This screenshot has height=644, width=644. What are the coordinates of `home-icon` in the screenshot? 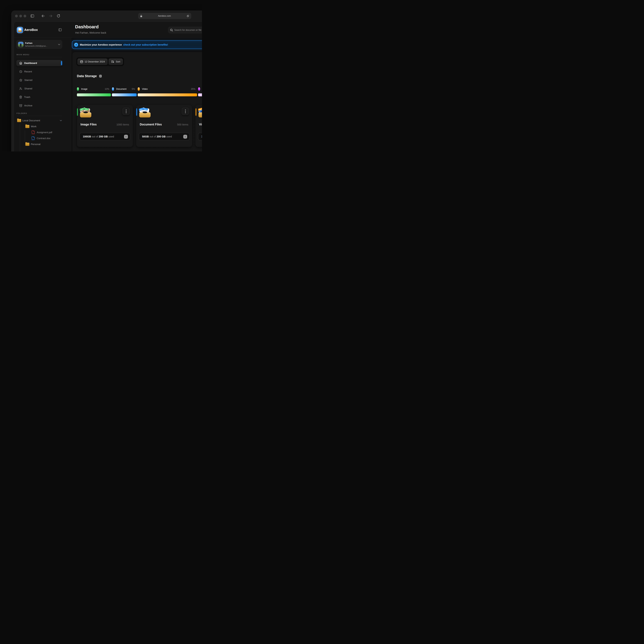 It's located at (21, 63).